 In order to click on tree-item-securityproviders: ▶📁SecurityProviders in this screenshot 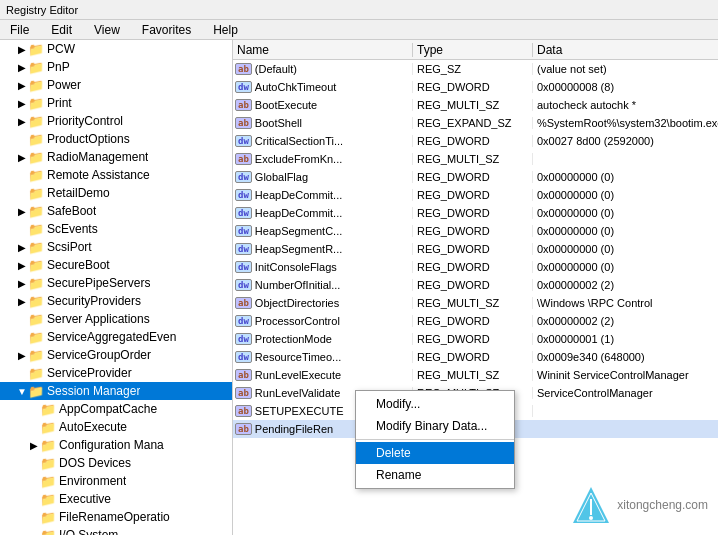, I will do `click(116, 301)`.